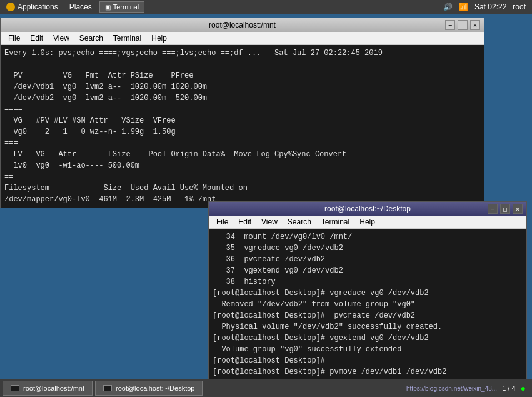 The width and height of the screenshot is (532, 397). I want to click on terminal-label: Terminal, so click(126, 7).